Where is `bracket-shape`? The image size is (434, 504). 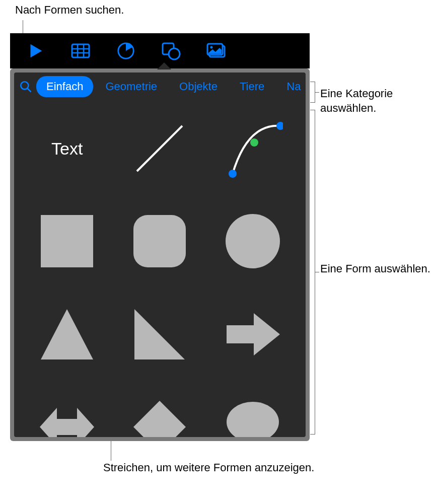 bracket-shape is located at coordinates (313, 272).